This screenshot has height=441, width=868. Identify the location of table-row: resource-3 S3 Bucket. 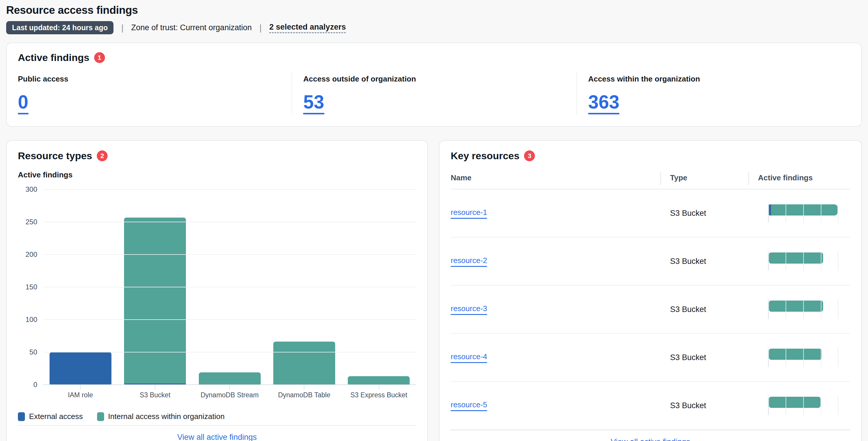
(650, 310).